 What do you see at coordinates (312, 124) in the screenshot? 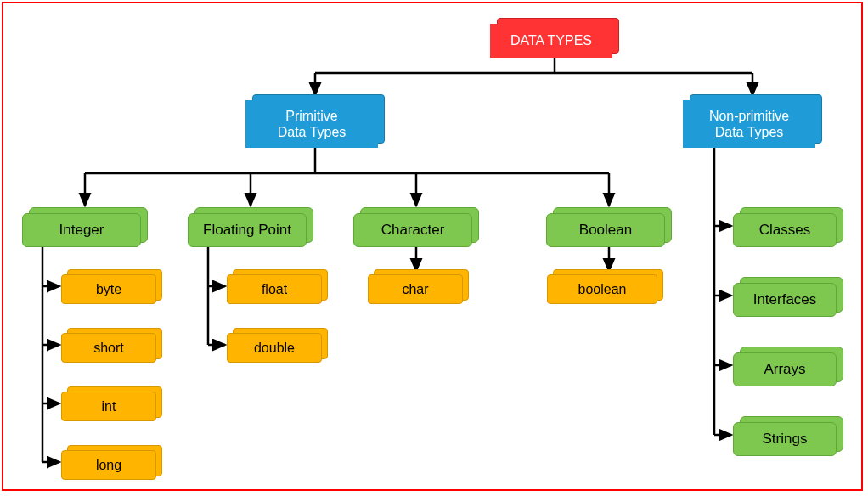
I see `primitive-node: Primitive Data Types` at bounding box center [312, 124].